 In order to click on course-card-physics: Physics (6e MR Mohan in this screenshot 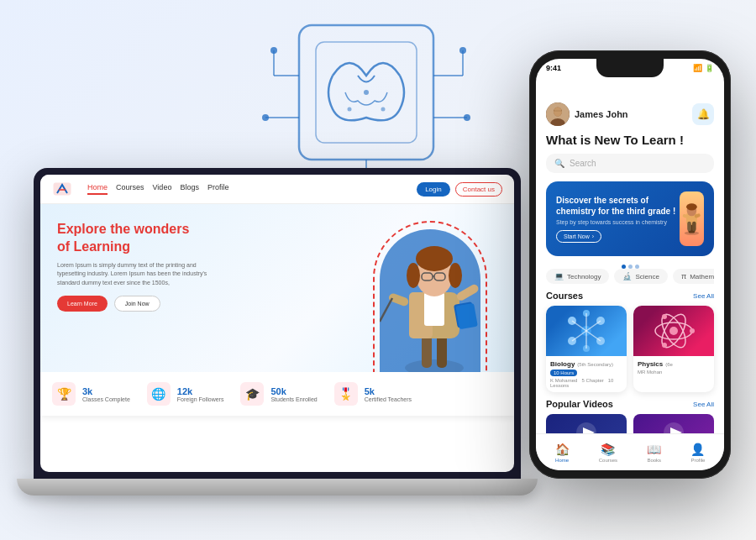, I will do `click(674, 349)`.